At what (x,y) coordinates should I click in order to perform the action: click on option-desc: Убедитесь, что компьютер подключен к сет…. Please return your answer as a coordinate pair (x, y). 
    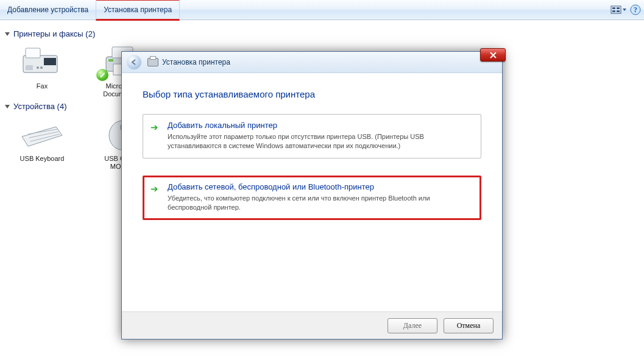
    Looking at the image, I should click on (320, 203).